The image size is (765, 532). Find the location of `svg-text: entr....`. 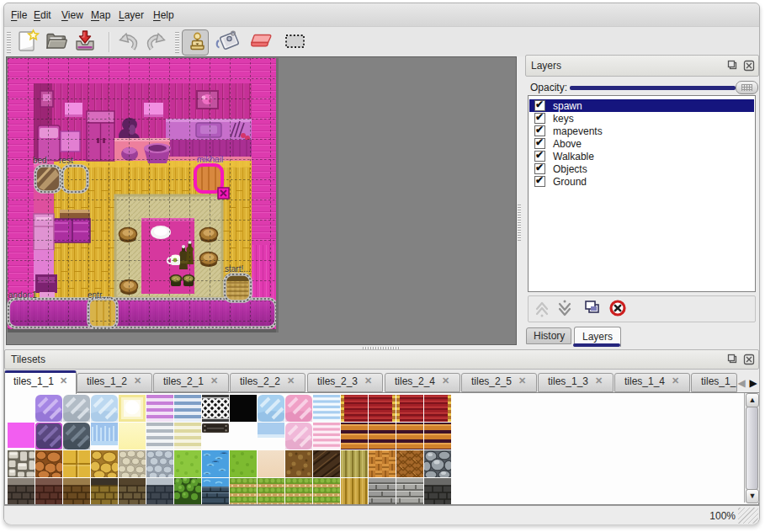

svg-text: entr.... is located at coordinates (99, 295).